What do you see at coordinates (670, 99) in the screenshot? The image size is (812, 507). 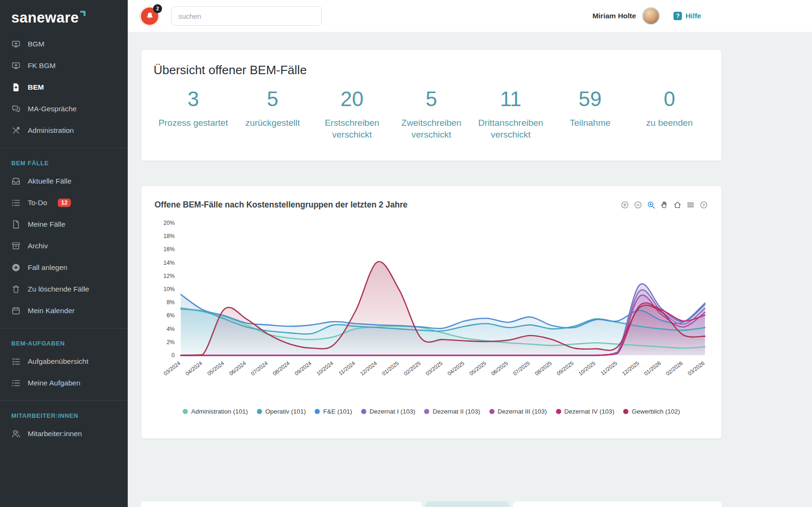 I see `stat-value: 0` at bounding box center [670, 99].